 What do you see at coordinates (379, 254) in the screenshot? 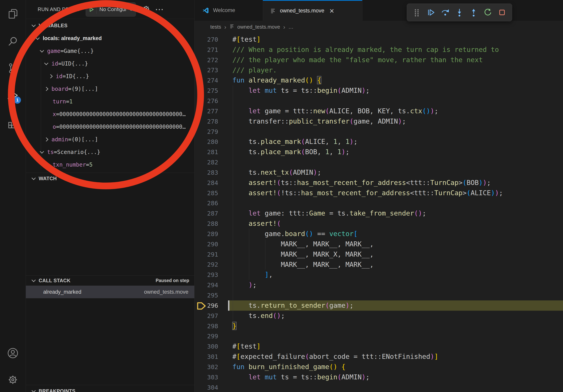
I see `code-line-291: 291 MARK__, MARK_X, MARK__,` at bounding box center [379, 254].